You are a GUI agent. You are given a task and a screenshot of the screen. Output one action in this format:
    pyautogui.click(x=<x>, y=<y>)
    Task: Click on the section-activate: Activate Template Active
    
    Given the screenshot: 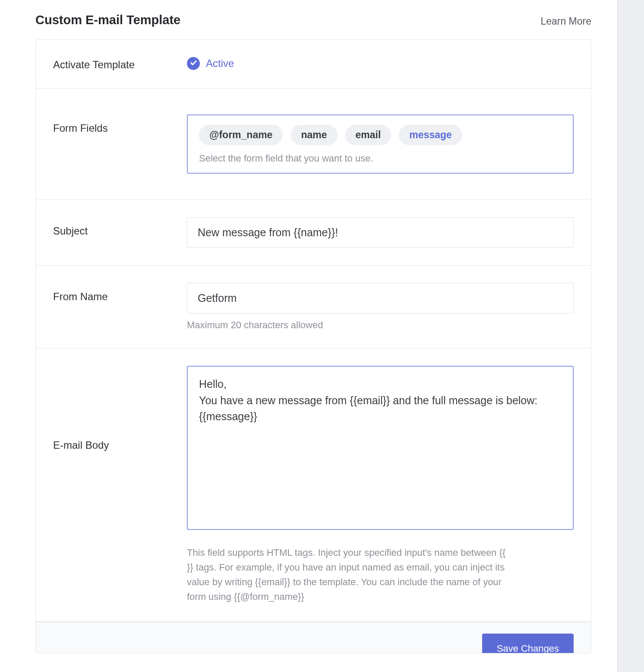 What is the action you would take?
    pyautogui.click(x=313, y=64)
    